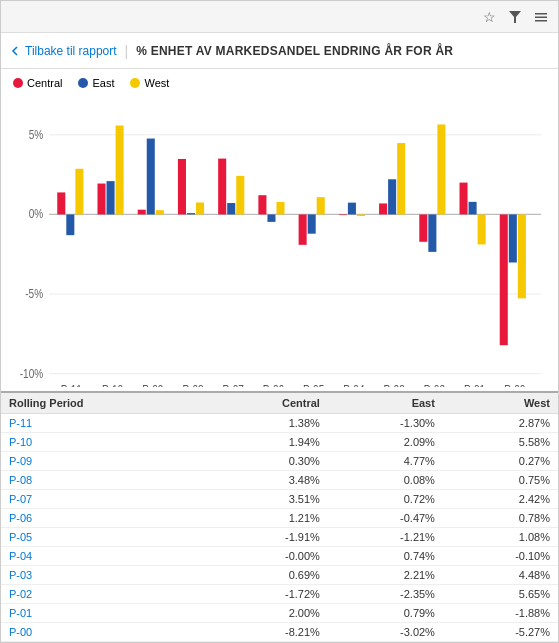 The height and width of the screenshot is (643, 559). Describe the element at coordinates (267, 462) in the screenshot. I see `cell-central: 0.30%` at that location.